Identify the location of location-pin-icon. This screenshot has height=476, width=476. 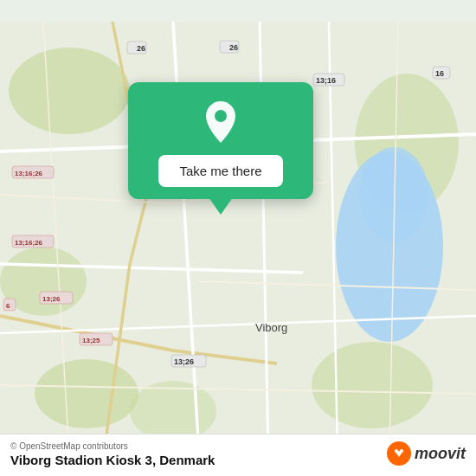
(221, 122).